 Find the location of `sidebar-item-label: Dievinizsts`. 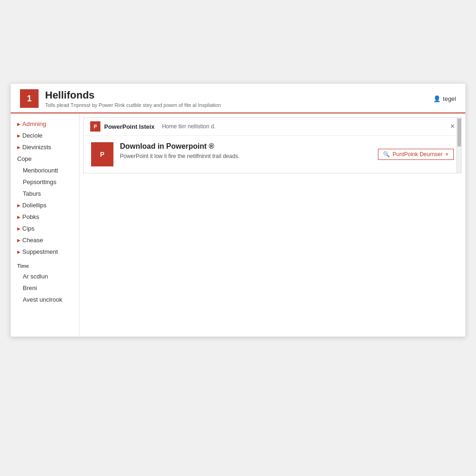

sidebar-item-label: Dievinizsts is located at coordinates (37, 147).